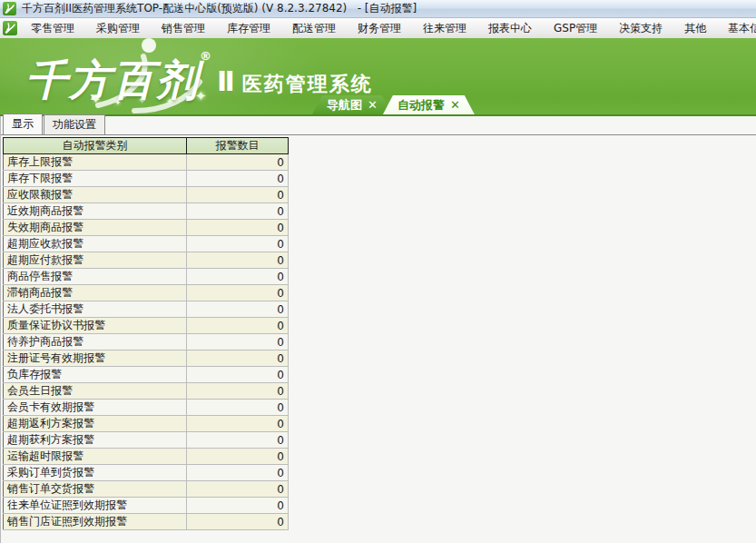  Describe the element at coordinates (146, 179) in the screenshot. I see `table-row: 库存下限报警0` at that location.